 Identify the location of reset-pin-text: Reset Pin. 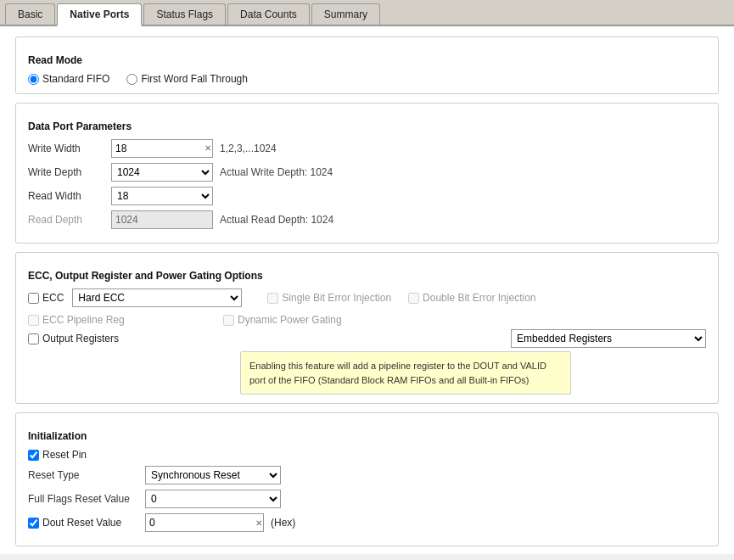
(64, 455).